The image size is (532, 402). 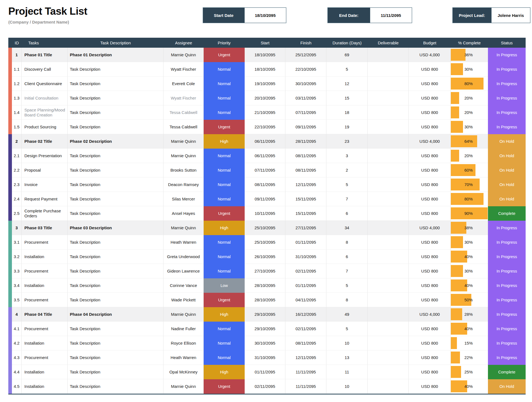 What do you see at coordinates (116, 314) in the screenshot?
I see `cell-task-description: Phase 04 Description` at bounding box center [116, 314].